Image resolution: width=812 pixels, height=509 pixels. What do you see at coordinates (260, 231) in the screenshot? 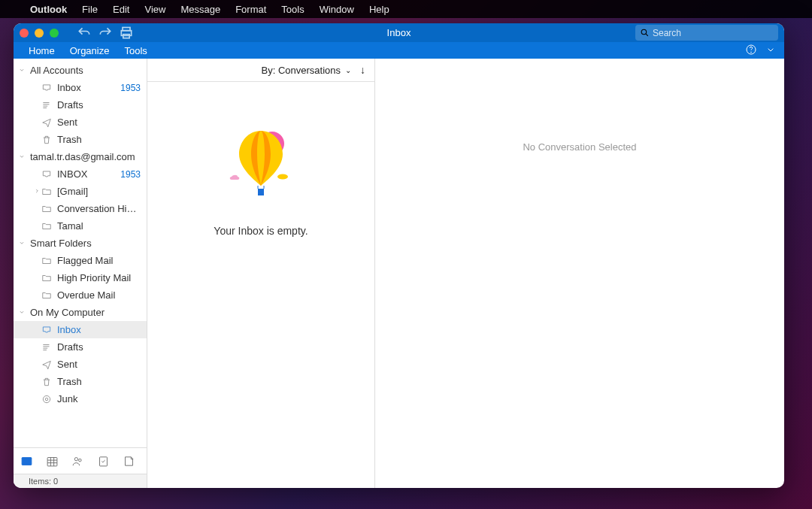
I see `empty-list-message: Your Inbox is empty.` at bounding box center [260, 231].